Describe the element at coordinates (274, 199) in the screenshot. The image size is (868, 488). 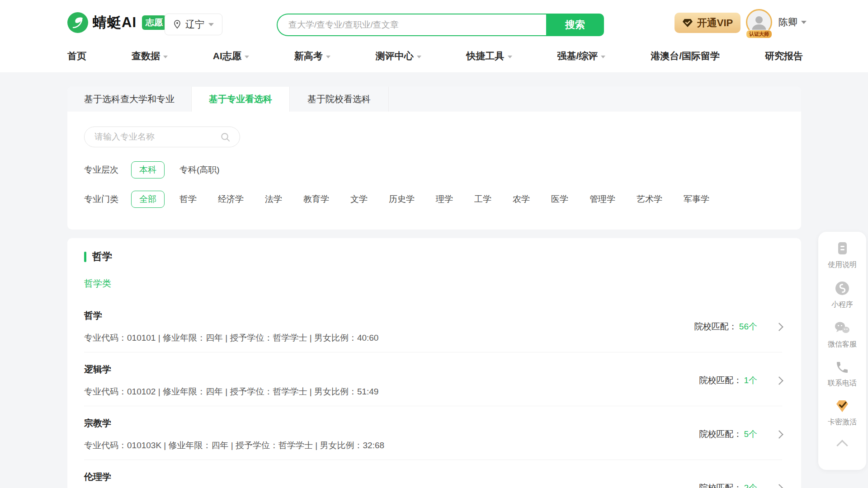
I see `category-option: 法学` at that location.